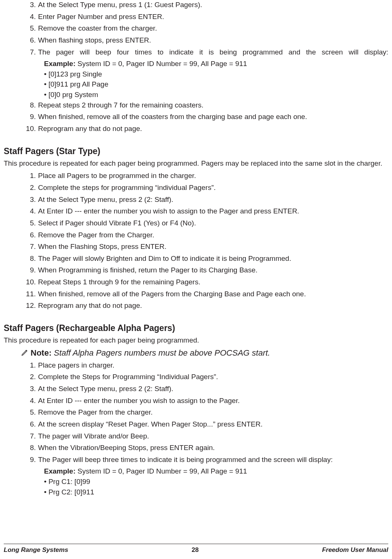 This screenshot has height=559, width=392. What do you see at coordinates (196, 28) in the screenshot?
I see `list-item: 5. Remove the coaster from the charger.` at bounding box center [196, 28].